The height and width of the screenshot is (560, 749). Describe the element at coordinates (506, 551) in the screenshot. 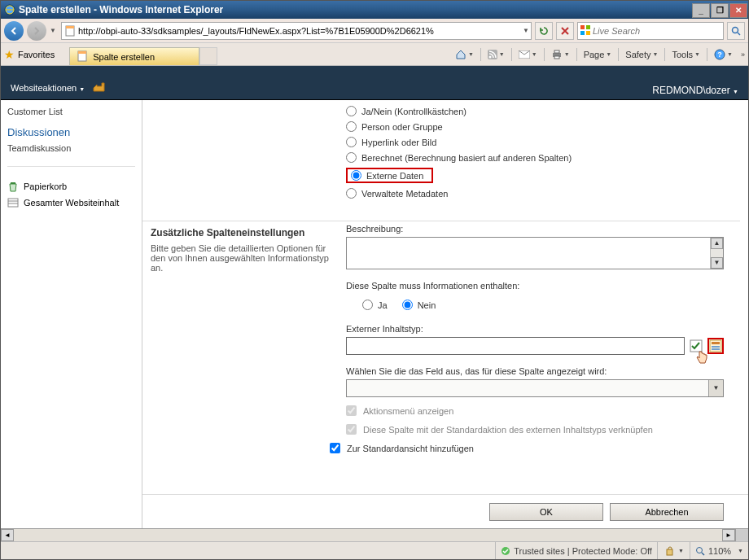

I see `trusted-sites-icon` at that location.